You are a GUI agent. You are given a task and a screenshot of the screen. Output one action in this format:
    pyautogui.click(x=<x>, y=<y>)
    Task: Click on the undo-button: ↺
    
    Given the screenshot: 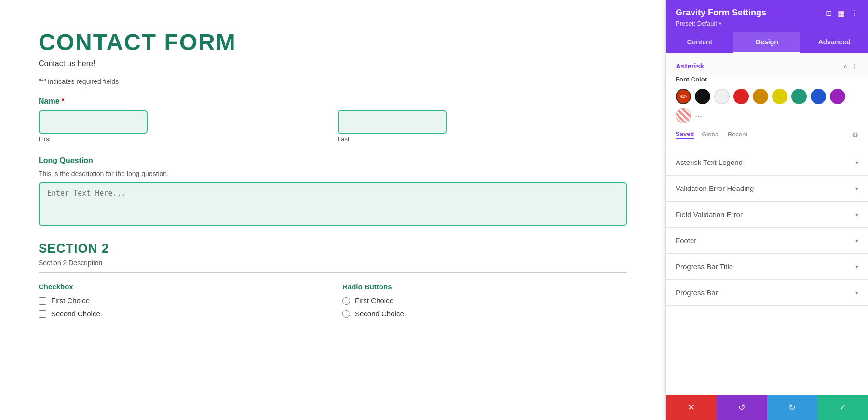 What is the action you would take?
    pyautogui.click(x=742, y=407)
    